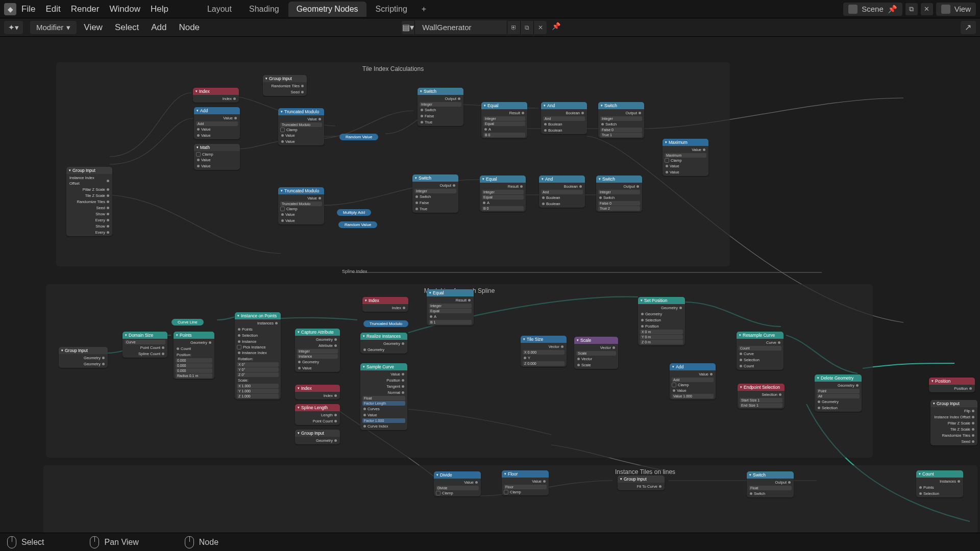 The height and width of the screenshot is (551, 980). Describe the element at coordinates (503, 194) in the screenshot. I see `node-equal-2: Equal Result Integer Equal A B 0` at that location.